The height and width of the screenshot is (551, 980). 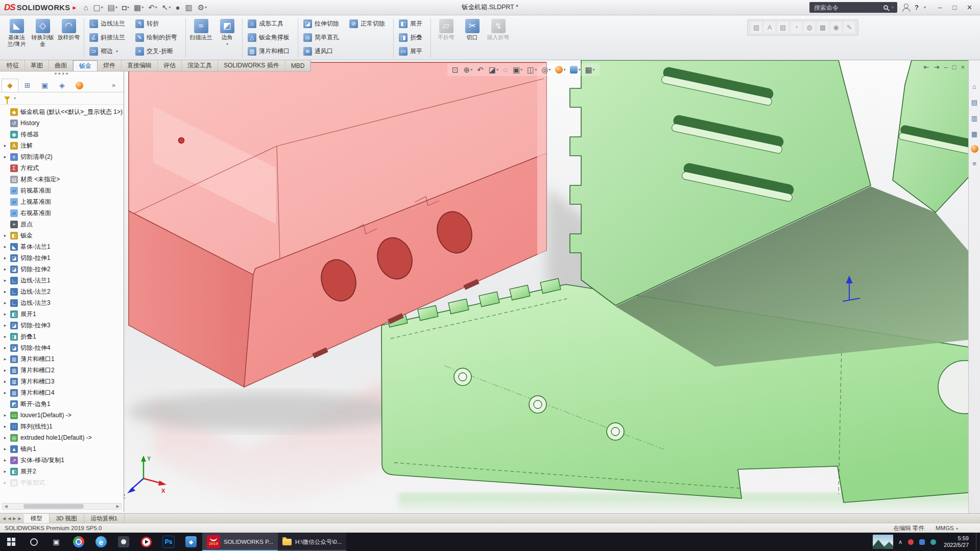 What do you see at coordinates (37, 518) in the screenshot?
I see `doctab-model: 模型` at bounding box center [37, 518].